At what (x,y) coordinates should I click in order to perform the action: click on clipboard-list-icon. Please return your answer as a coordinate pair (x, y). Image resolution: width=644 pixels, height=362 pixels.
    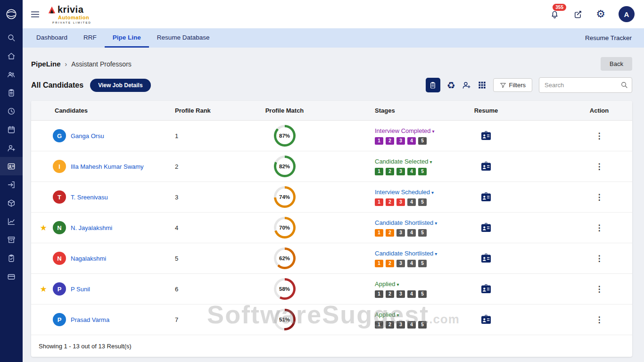
    Looking at the image, I should click on (433, 85).